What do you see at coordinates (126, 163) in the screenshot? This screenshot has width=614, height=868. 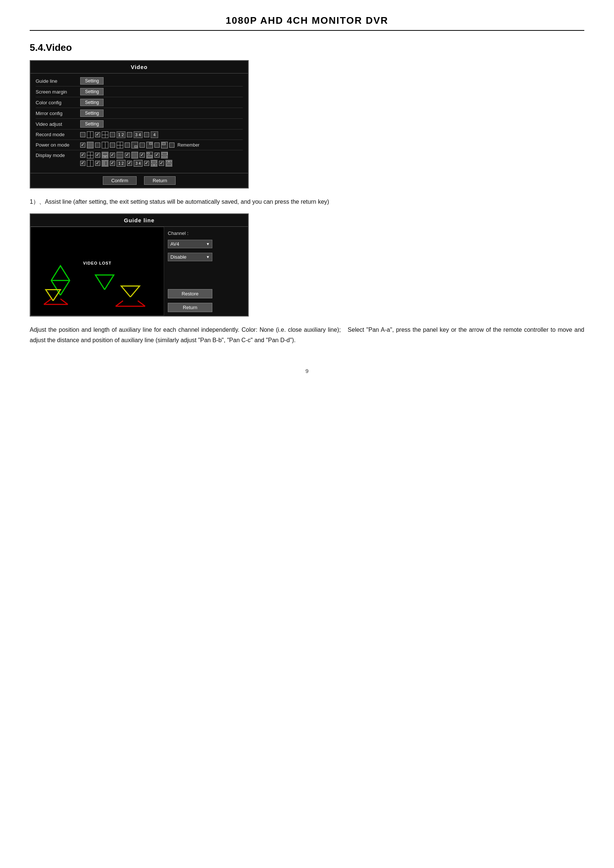 I see `display-mode-row2-icons: 1 2 3 4` at bounding box center [126, 163].